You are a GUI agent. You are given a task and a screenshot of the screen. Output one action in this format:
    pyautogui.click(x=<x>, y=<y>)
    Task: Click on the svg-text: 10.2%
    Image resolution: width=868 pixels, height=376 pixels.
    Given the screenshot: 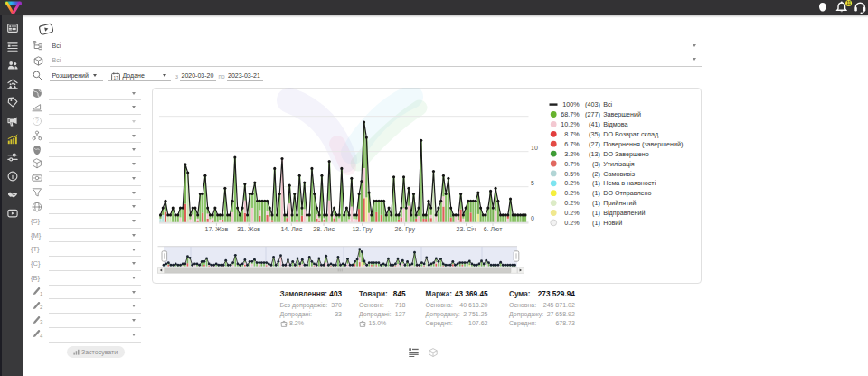 What is the action you would take?
    pyautogui.click(x=570, y=125)
    